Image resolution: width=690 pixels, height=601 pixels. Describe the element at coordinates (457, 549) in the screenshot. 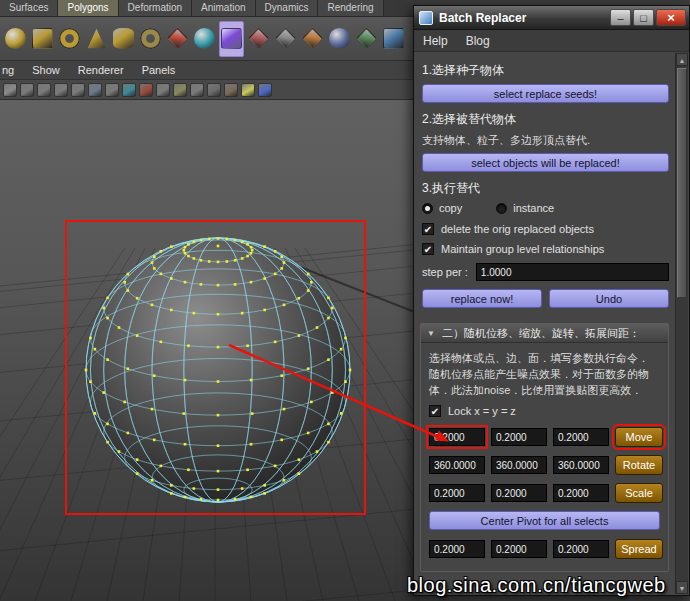

I see `spread-x-input` at that location.